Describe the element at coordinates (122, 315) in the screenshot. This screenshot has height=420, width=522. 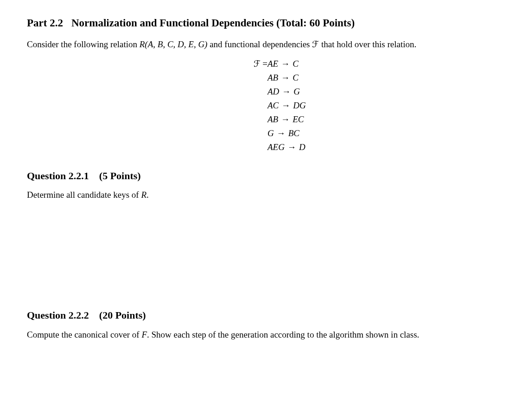
I see `question-points: (20 Points)` at that location.